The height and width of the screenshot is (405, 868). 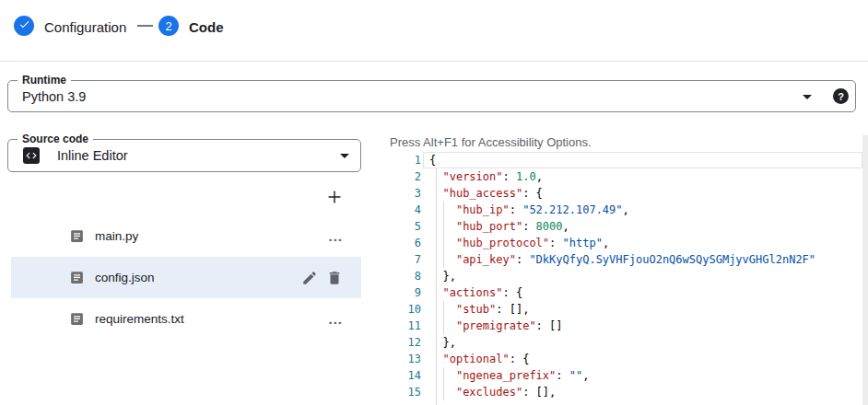 What do you see at coordinates (442, 342) in the screenshot?
I see `code-token: },` at bounding box center [442, 342].